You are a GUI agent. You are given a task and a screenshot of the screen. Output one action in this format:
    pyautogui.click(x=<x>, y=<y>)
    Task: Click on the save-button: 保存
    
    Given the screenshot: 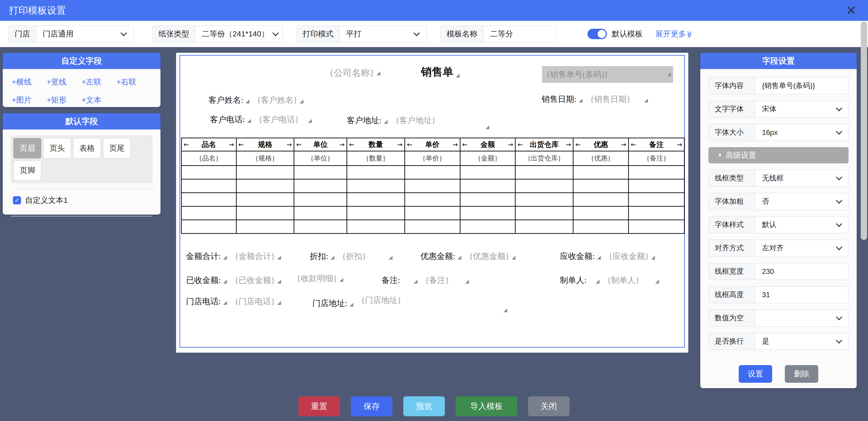 What is the action you would take?
    pyautogui.click(x=372, y=406)
    